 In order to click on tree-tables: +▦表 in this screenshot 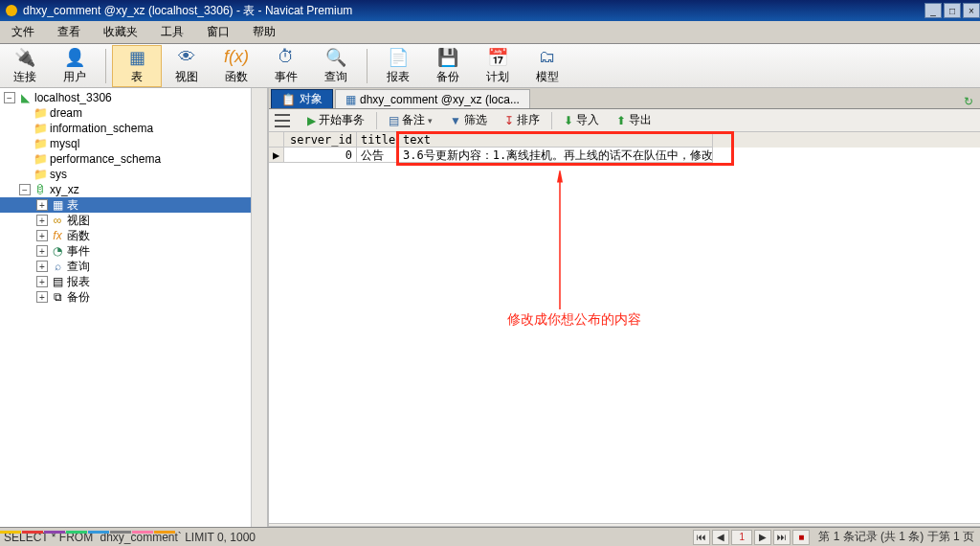, I will do `click(126, 205)`.